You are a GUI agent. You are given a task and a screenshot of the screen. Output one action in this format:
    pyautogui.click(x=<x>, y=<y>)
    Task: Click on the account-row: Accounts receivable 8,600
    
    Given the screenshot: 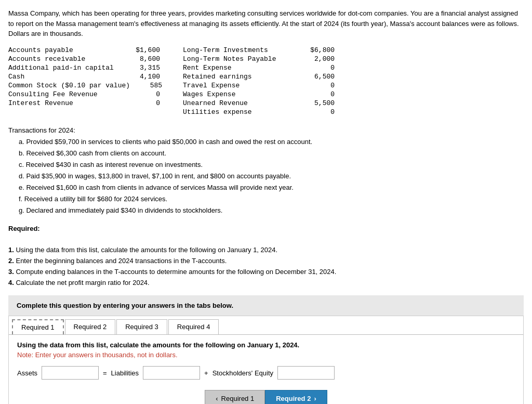 What is the action you would take?
    pyautogui.click(x=85, y=59)
    